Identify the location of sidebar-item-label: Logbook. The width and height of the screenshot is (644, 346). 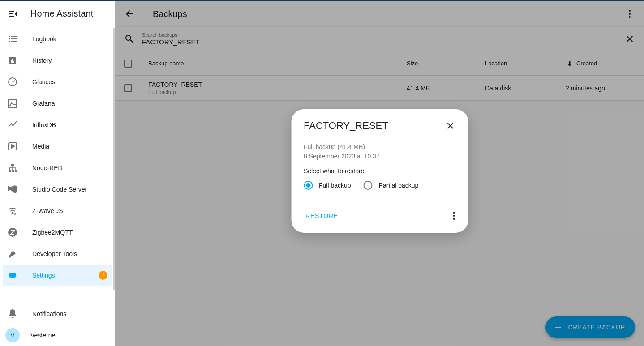
(70, 39).